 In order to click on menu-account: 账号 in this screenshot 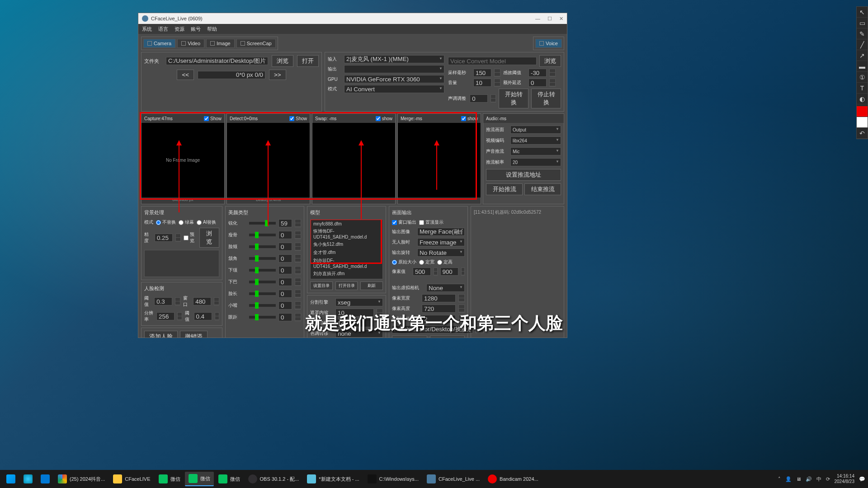, I will do `click(196, 29)`.